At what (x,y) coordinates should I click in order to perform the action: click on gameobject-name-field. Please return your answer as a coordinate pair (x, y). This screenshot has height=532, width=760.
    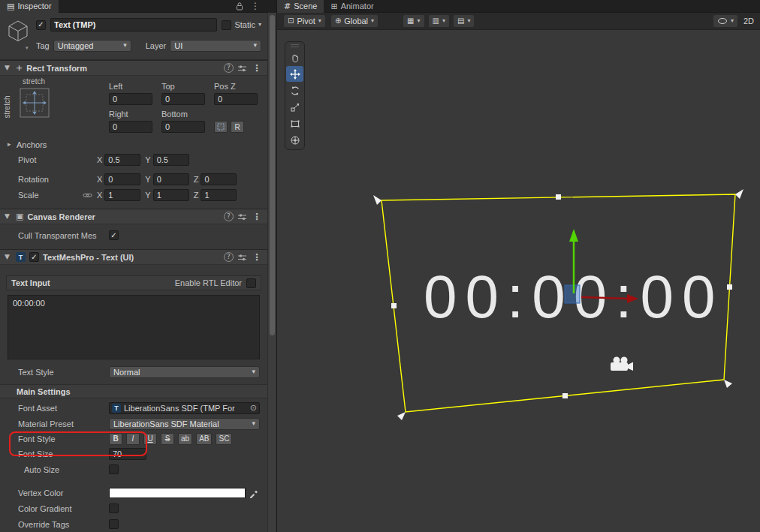
    Looking at the image, I should click on (134, 25).